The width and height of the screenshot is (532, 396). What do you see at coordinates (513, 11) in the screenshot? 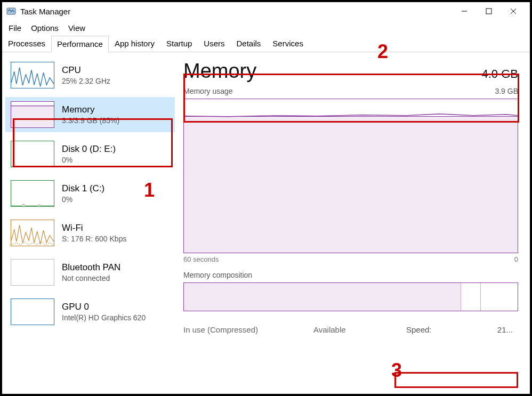
I see `close-button` at bounding box center [513, 11].